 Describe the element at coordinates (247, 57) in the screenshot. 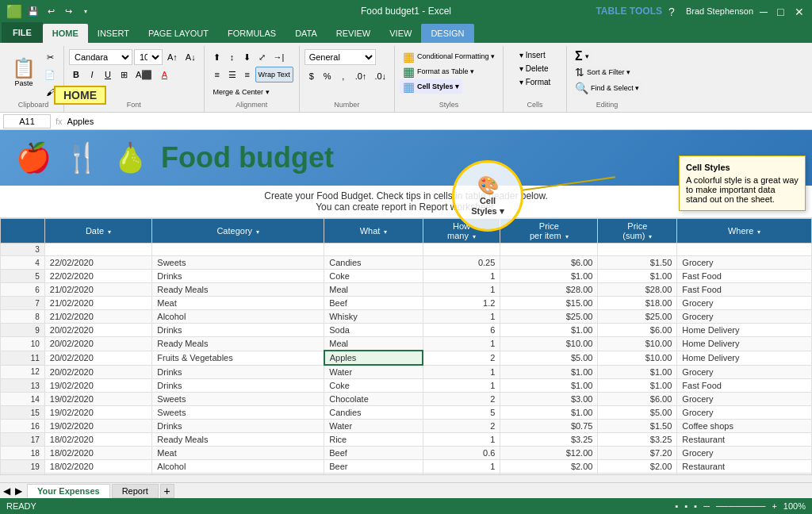

I see `align-bottom-btn: ⬇` at that location.